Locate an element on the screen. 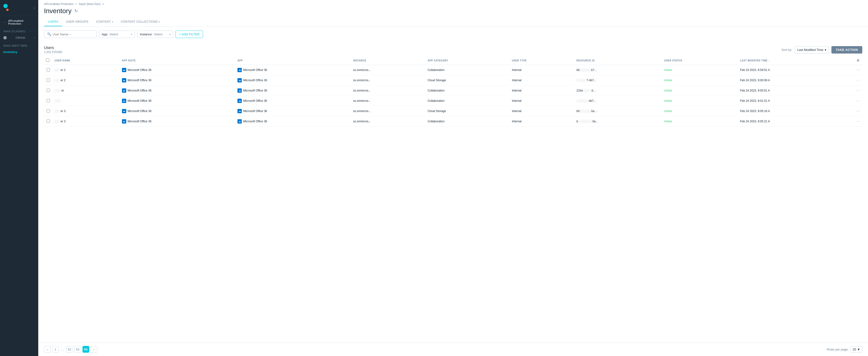 The height and width of the screenshot is (356, 868). refresh-button: ↻ is located at coordinates (76, 11).